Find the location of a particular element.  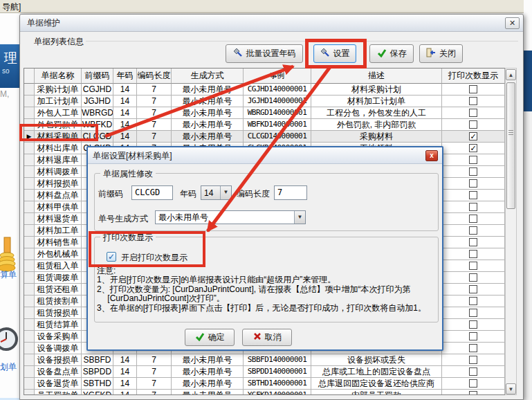

table-cell: 材料采购计划 is located at coordinates (376, 90).